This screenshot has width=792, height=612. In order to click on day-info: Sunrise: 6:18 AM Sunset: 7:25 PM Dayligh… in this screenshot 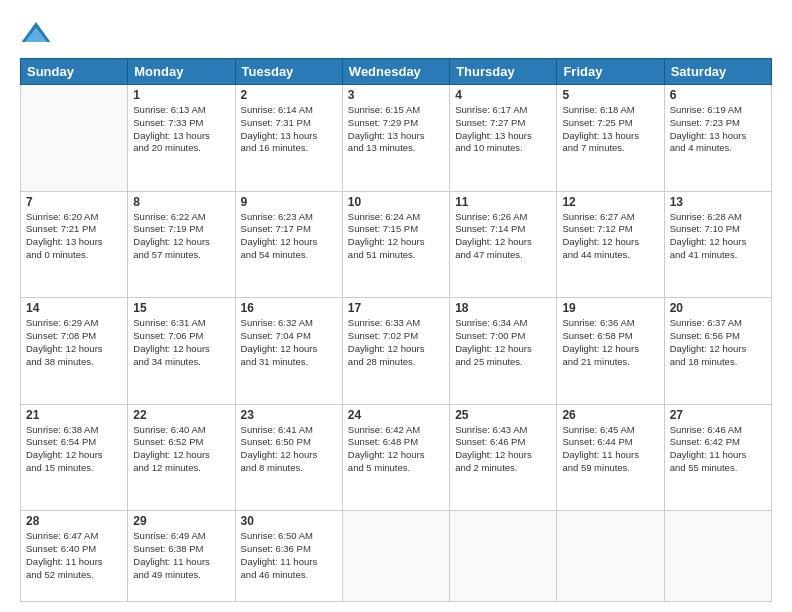, I will do `click(610, 130)`.